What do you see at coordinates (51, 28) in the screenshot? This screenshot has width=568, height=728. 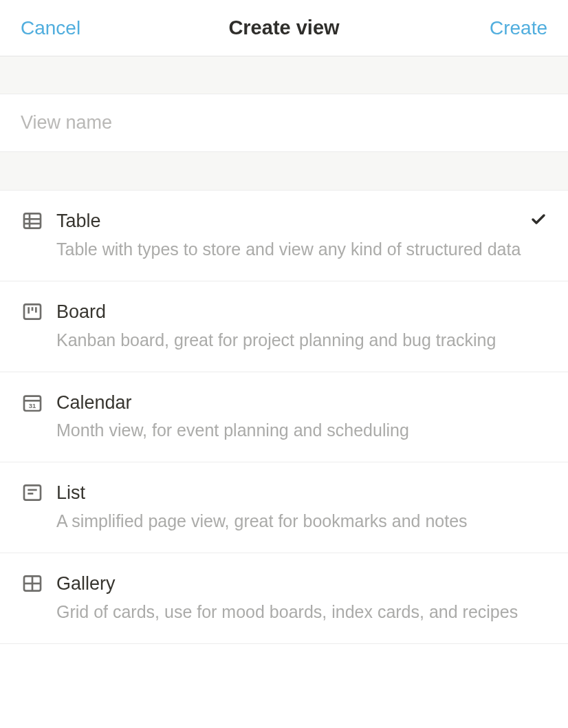 I see `cancel-button: Cancel` at bounding box center [51, 28].